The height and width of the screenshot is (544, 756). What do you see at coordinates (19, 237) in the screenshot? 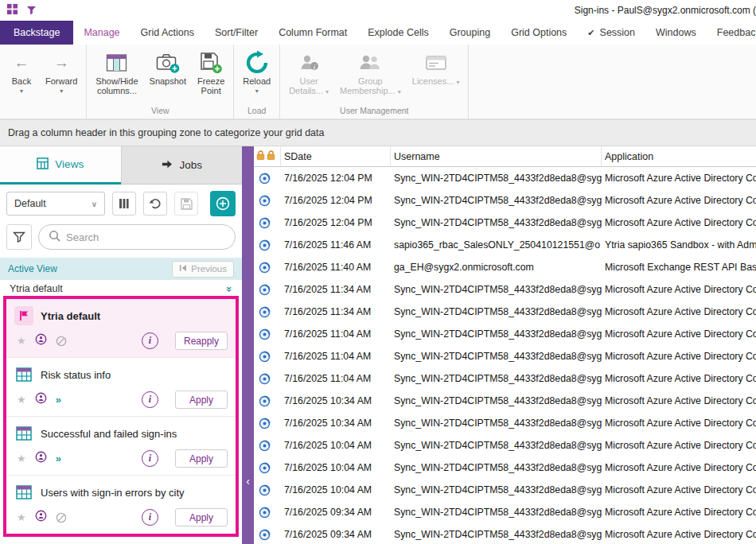
I see `filter-button` at bounding box center [19, 237].